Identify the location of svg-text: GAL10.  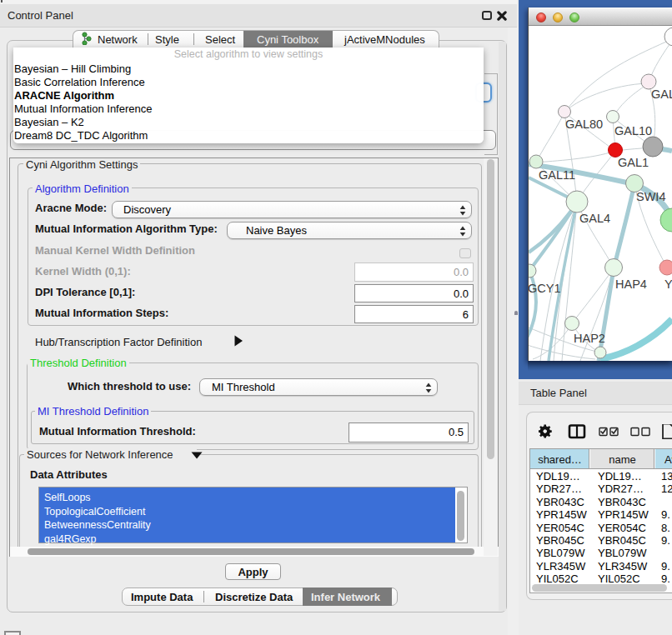
(634, 131).